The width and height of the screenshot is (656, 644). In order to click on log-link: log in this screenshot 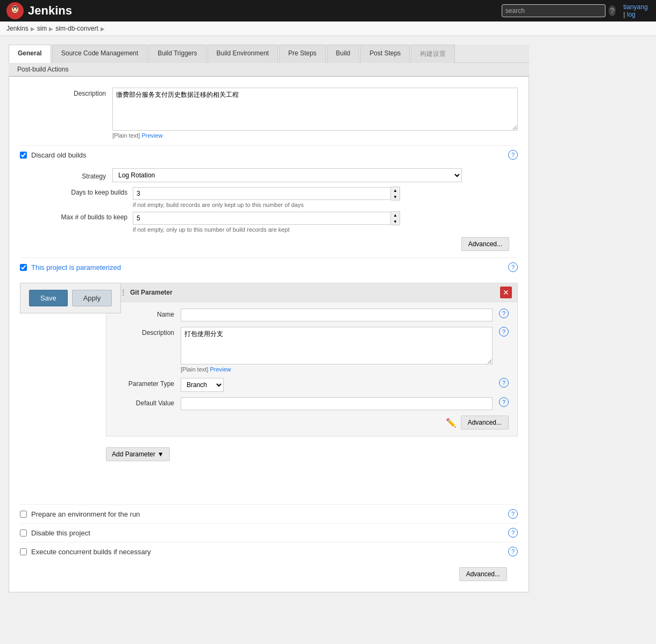, I will do `click(631, 15)`.